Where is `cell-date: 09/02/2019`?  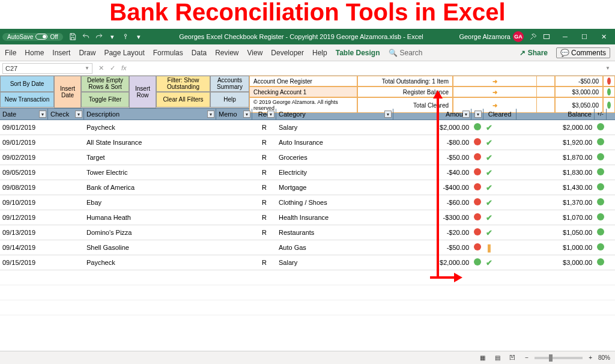
cell-date: 09/02/2019 is located at coordinates (24, 157).